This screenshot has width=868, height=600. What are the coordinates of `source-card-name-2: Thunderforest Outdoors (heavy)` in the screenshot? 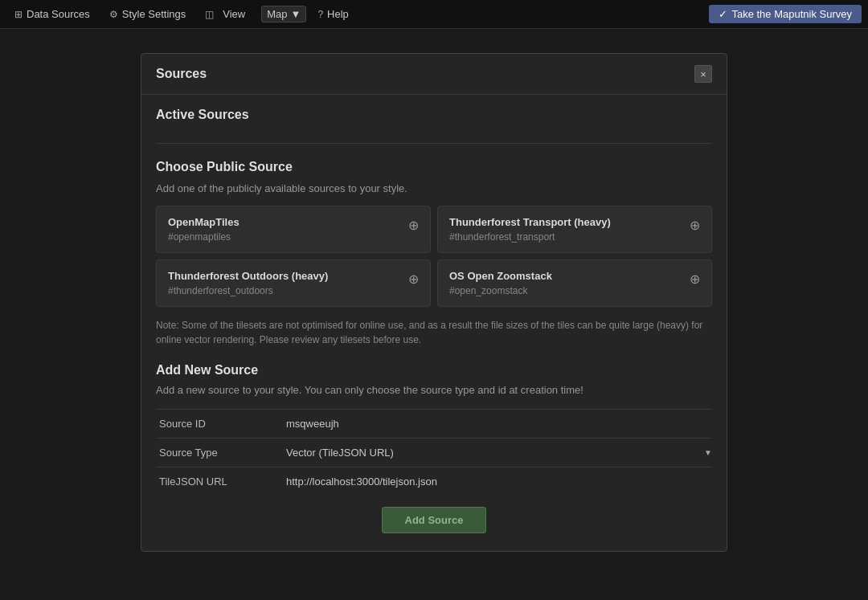 It's located at (248, 276).